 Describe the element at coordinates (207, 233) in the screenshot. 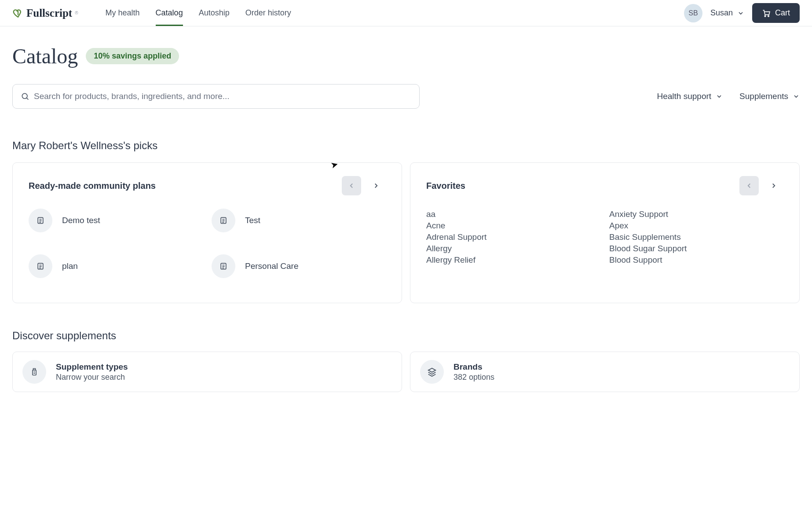

I see `card-community-plans: Ready-made community plans` at that location.